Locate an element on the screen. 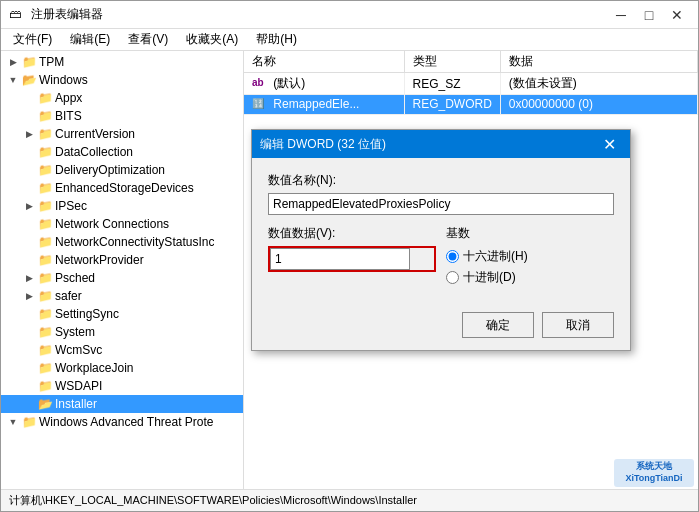 The image size is (699, 512). cancel-button: 取消 is located at coordinates (578, 325).